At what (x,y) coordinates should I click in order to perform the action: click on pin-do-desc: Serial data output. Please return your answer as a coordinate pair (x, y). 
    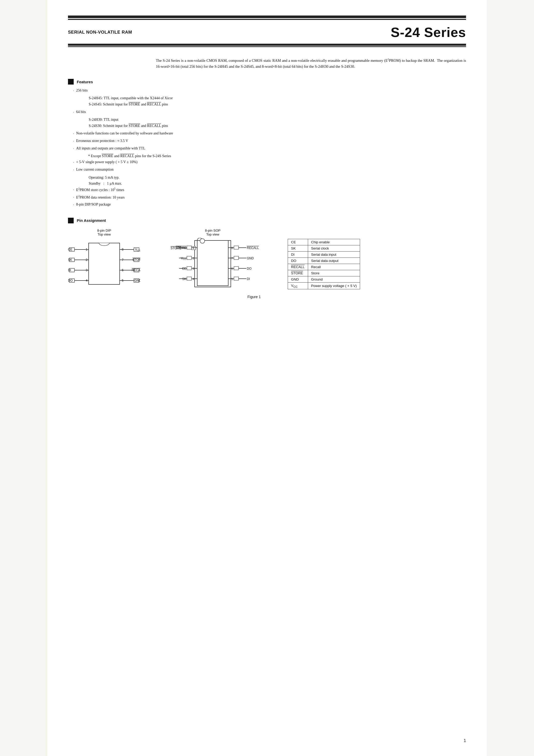
    Looking at the image, I should click on (334, 261).